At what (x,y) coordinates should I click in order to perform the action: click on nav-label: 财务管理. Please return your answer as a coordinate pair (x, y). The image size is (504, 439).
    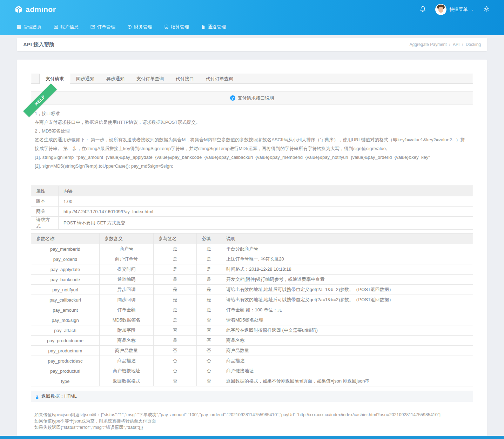
    Looking at the image, I should click on (143, 27).